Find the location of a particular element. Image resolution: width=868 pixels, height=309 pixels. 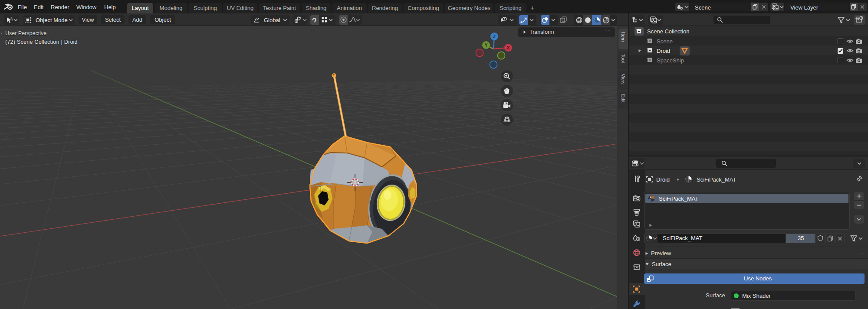

svg-text: Z is located at coordinates (494, 36).